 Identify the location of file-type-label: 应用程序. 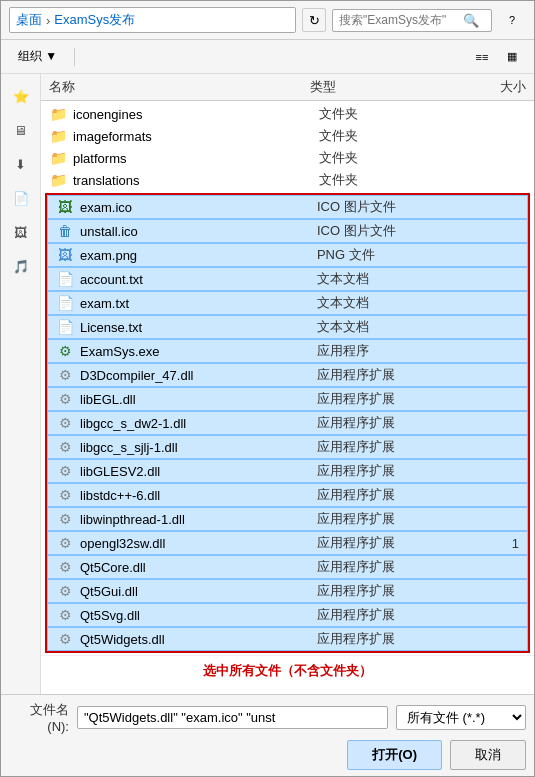
(388, 351).